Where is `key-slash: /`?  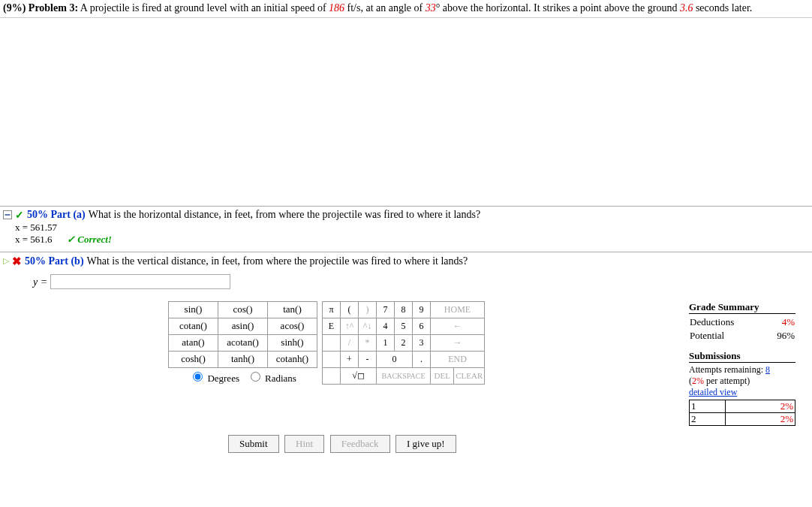
key-slash: / is located at coordinates (350, 343).